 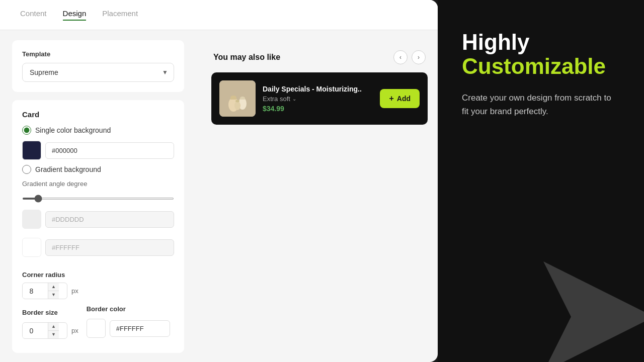 I want to click on tab-placement: Placement, so click(x=120, y=15).